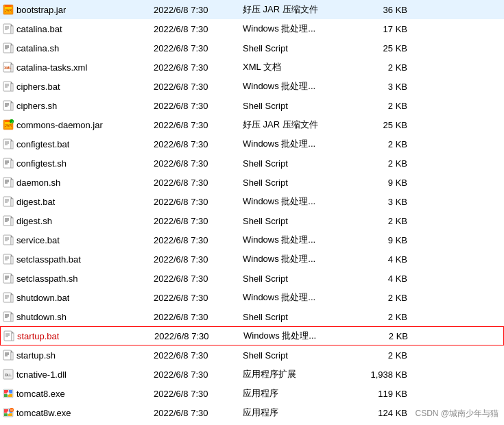  Describe the element at coordinates (252, 163) in the screenshot. I see `table-row: configtest.sh2022/6/8 7:30Shell Script2 …` at that location.